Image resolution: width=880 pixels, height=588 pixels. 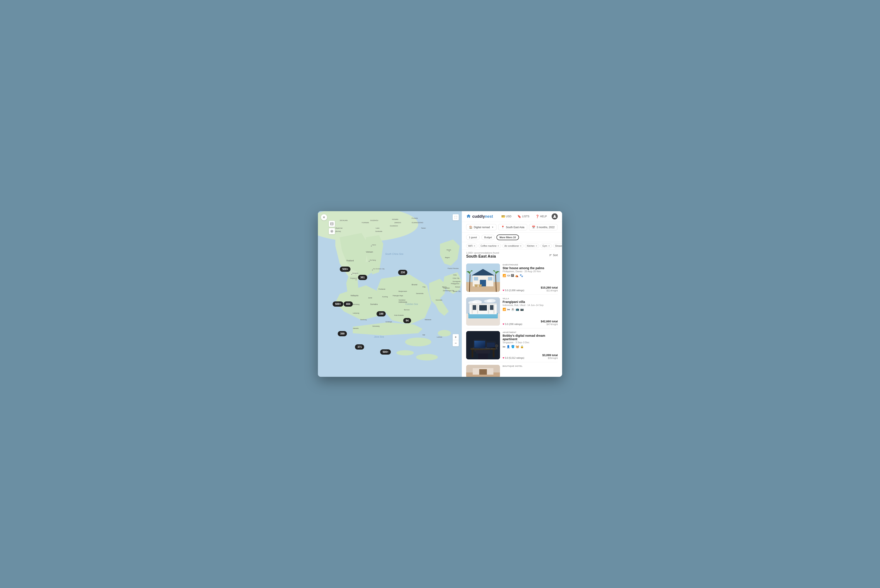 I want to click on tag-wifi: WiFi ✕, so click(x=472, y=246).